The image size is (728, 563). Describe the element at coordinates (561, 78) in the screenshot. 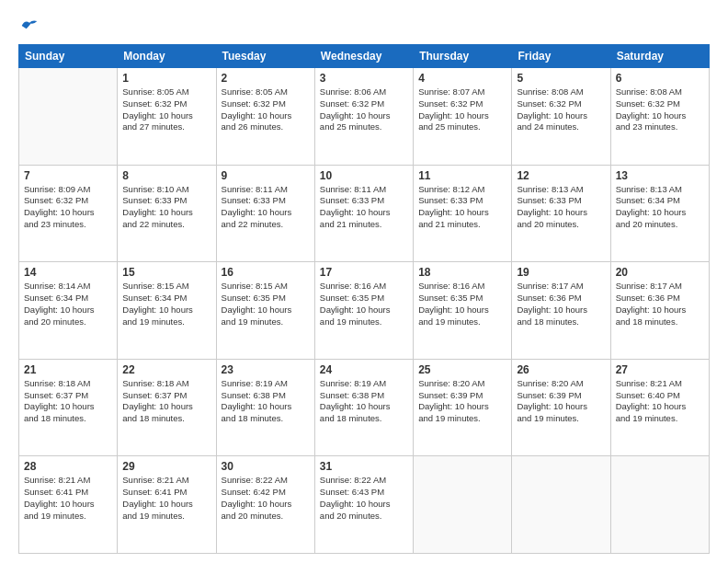

I see `day-number: 5` at that location.